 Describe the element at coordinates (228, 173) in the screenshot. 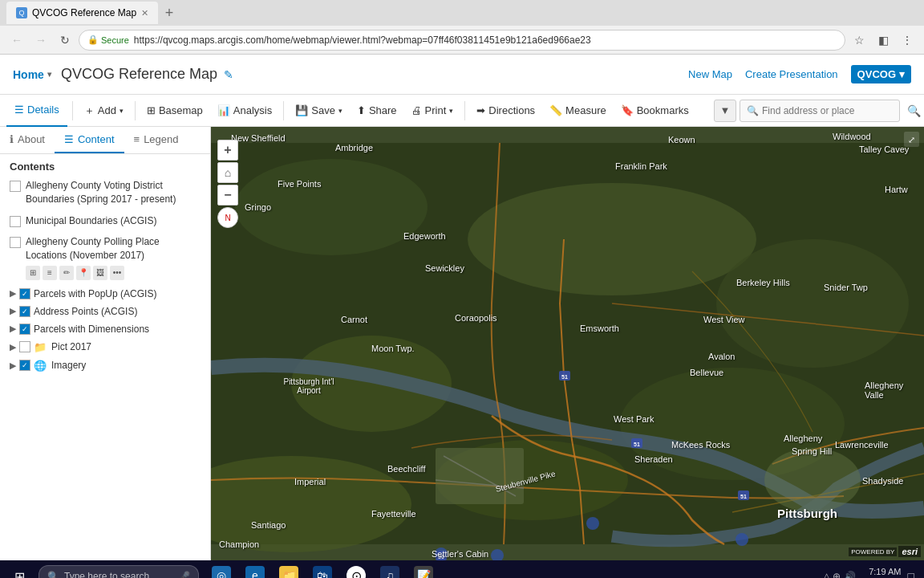

I see `home-extent-button: ⌂` at that location.